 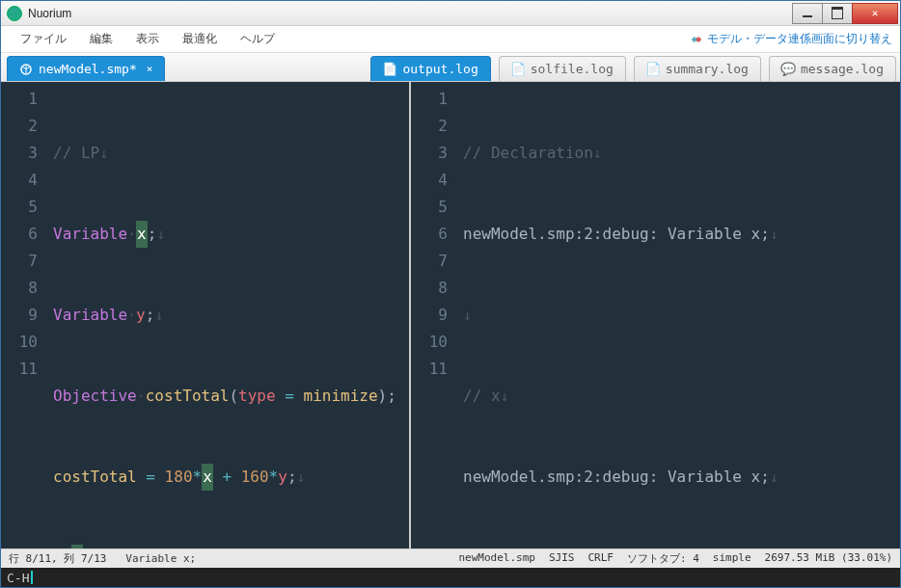 I want to click on app-icon, so click(x=14, y=13).